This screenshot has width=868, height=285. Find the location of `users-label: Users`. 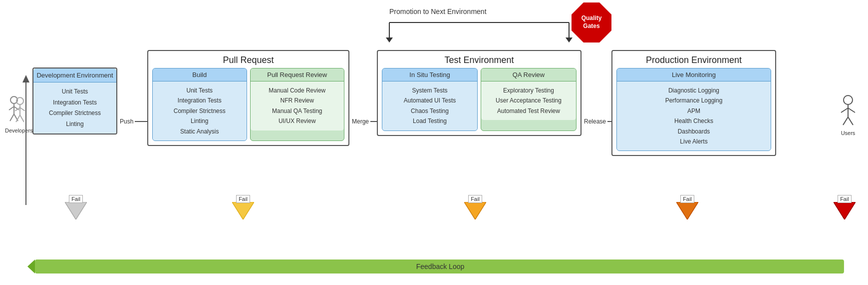

users-label: Users is located at coordinates (848, 133).